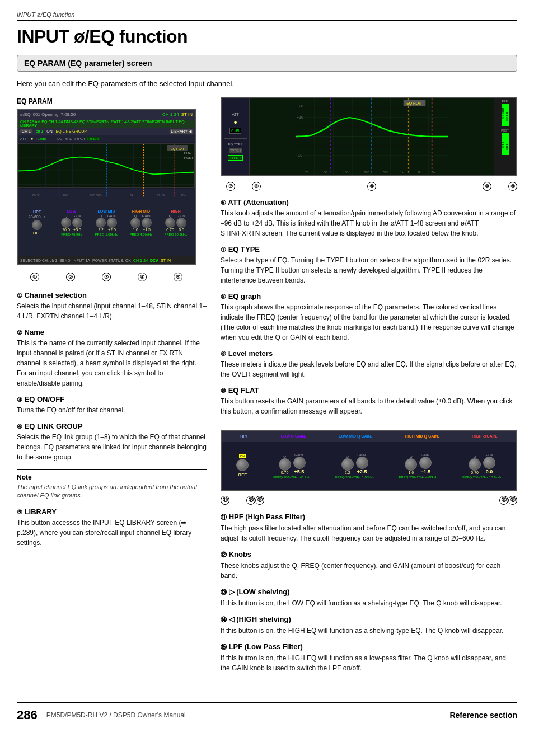 This screenshot has height=756, width=534. Describe the element at coordinates (184, 195) in the screenshot. I see `svg-text: 10k` at that location.